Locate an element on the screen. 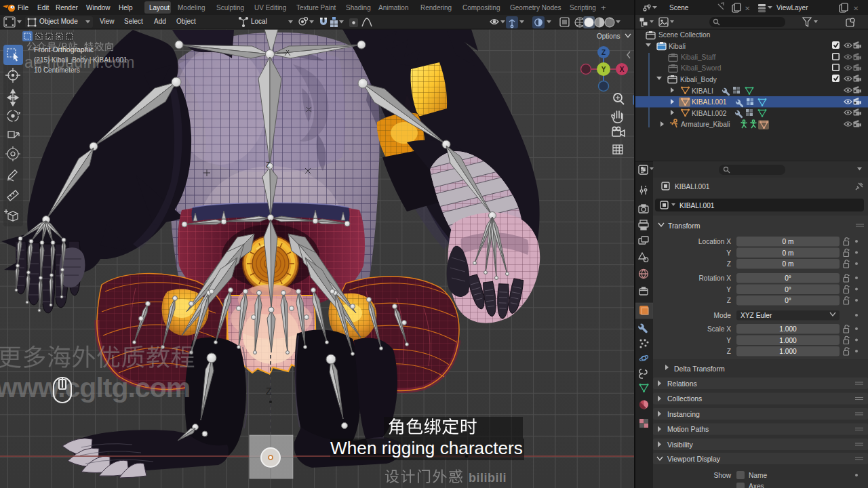 The width and height of the screenshot is (868, 488). svg-text: ae.houdini.com is located at coordinates (80, 62).